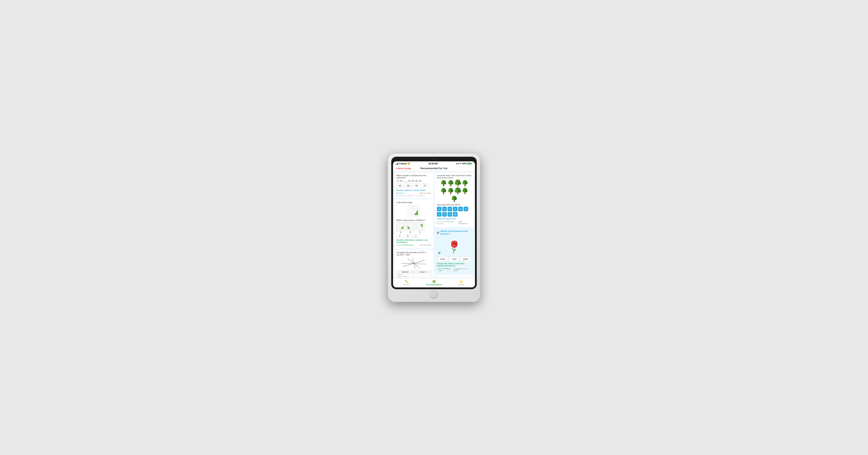  Describe the element at coordinates (405, 245) in the screenshot. I see `try-new-label: ✦ Try something new` at that location.